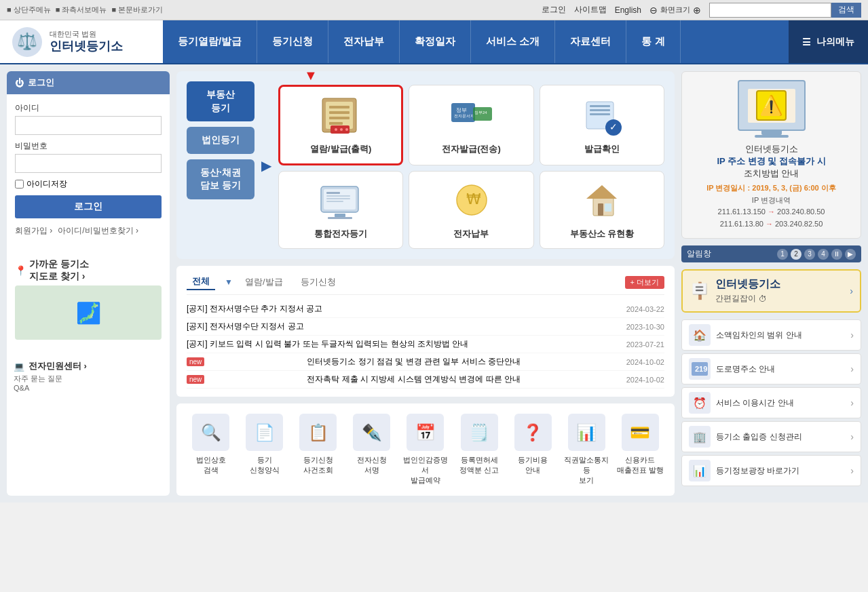 This screenshot has height=592, width=868. What do you see at coordinates (700, 335) in the screenshot?
I see `house-icon: 🏠` at bounding box center [700, 335].